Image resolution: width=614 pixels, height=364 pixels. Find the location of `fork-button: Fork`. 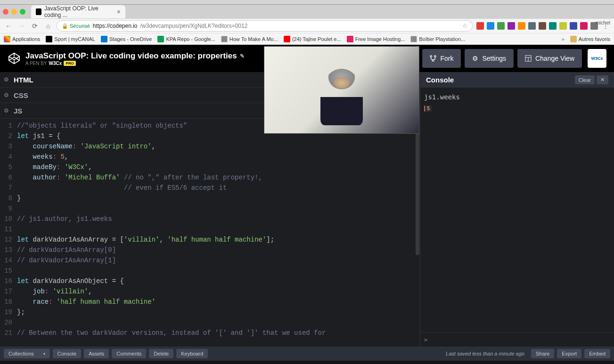

fork-button: Fork is located at coordinates (442, 58).